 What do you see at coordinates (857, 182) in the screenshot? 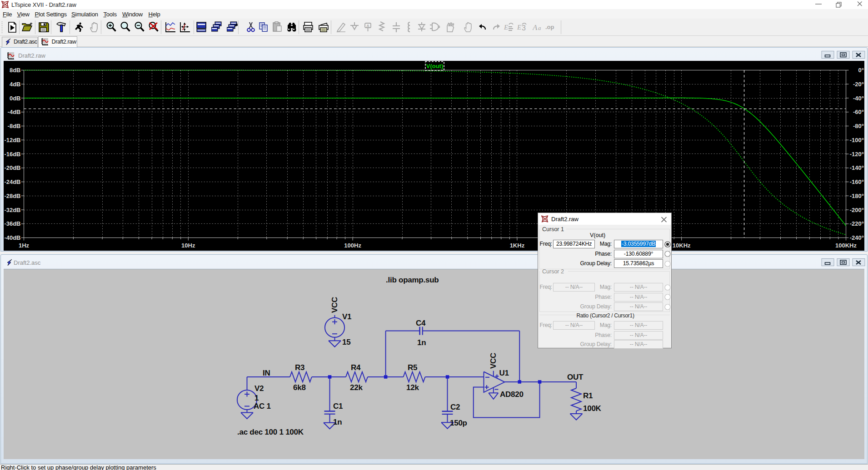
I see `svg-text: -160°` at bounding box center [857, 182].